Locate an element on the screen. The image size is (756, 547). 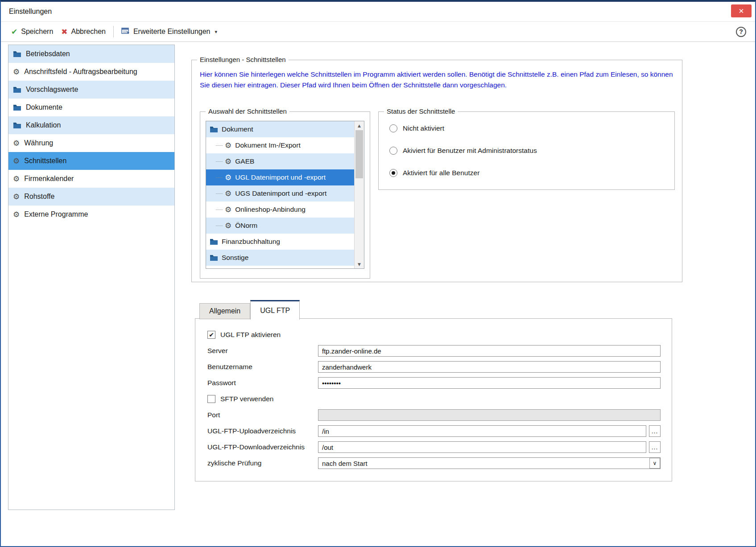
sidebar-item-betriebsdaten: Betriebsdaten is located at coordinates (91, 54).